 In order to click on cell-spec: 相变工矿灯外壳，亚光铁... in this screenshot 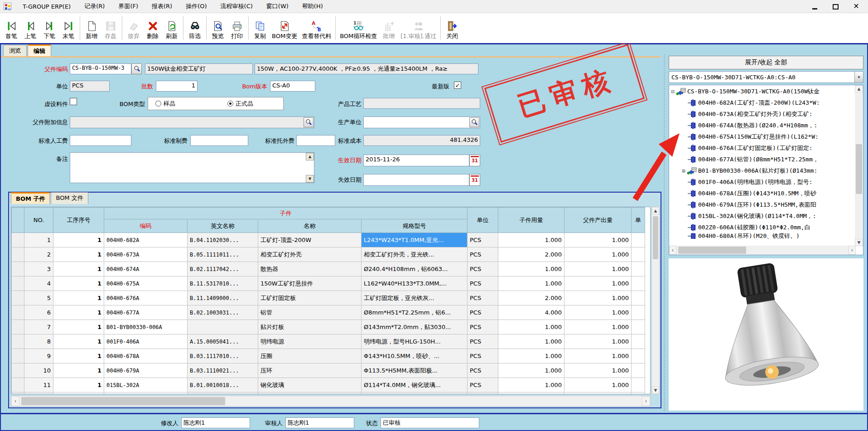, I will do `click(415, 255)`.